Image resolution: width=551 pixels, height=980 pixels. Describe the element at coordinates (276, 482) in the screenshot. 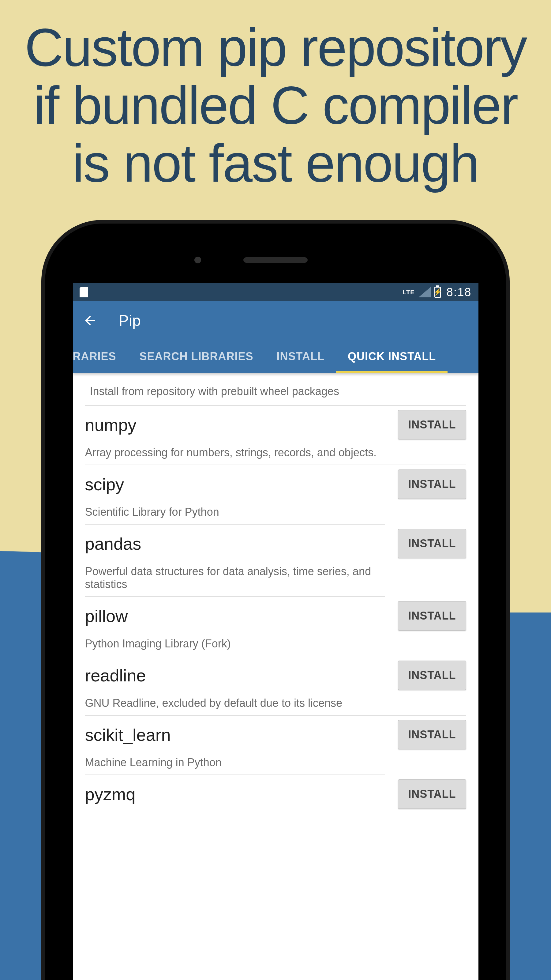

I see `list-item: scipy INSTALL` at that location.